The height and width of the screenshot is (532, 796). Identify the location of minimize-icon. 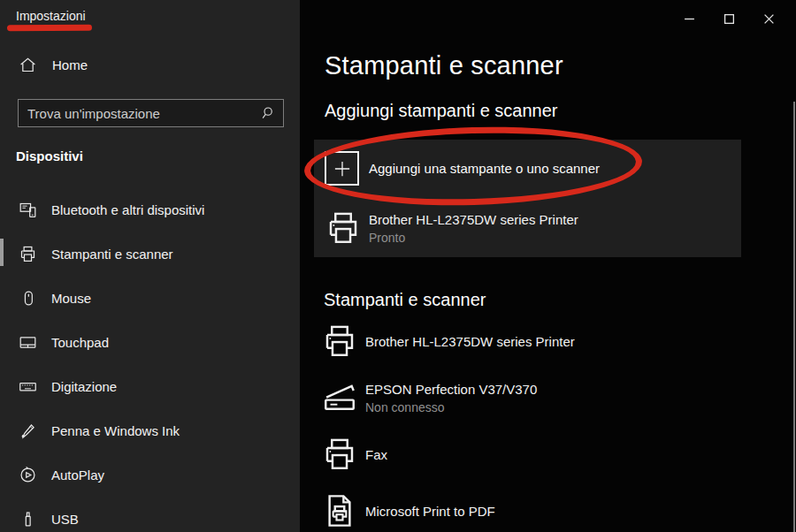
(690, 19).